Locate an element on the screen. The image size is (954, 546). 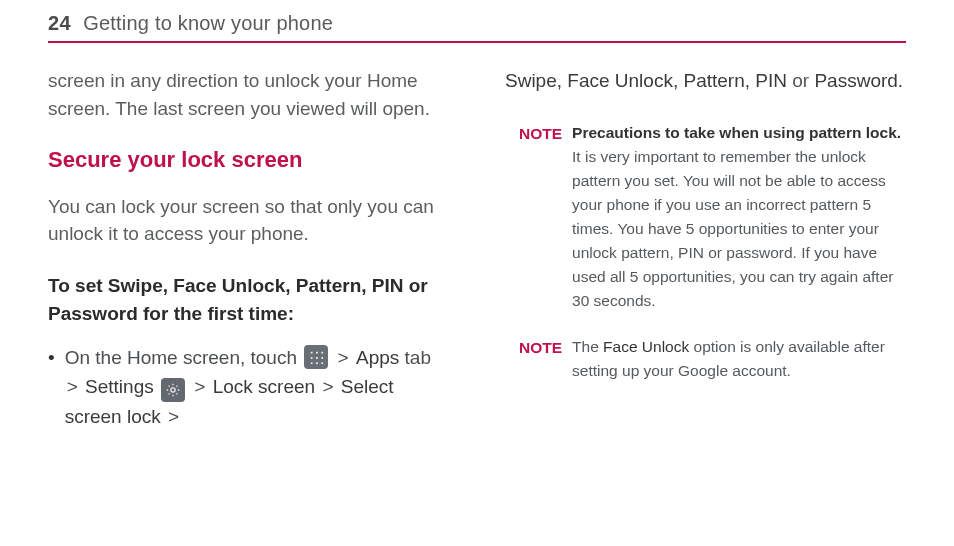
options-password: Password. is located at coordinates (858, 80).